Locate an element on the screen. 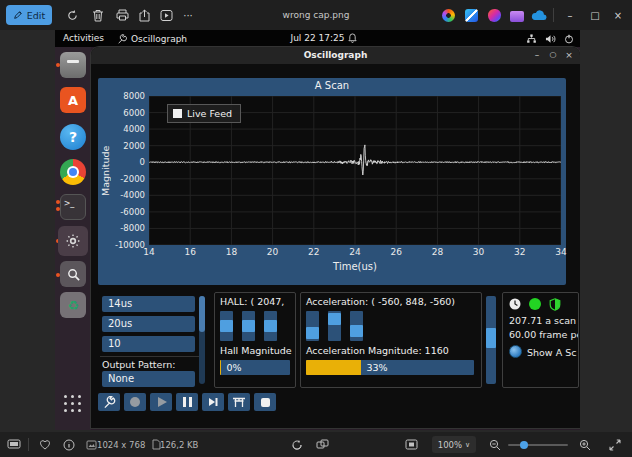  system-status-area is located at coordinates (550, 38).